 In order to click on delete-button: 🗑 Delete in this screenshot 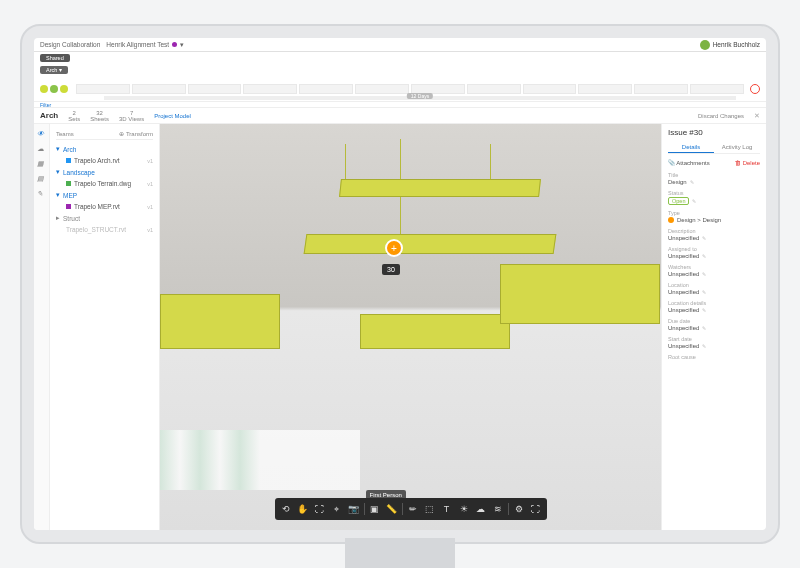, I will do `click(748, 163)`.